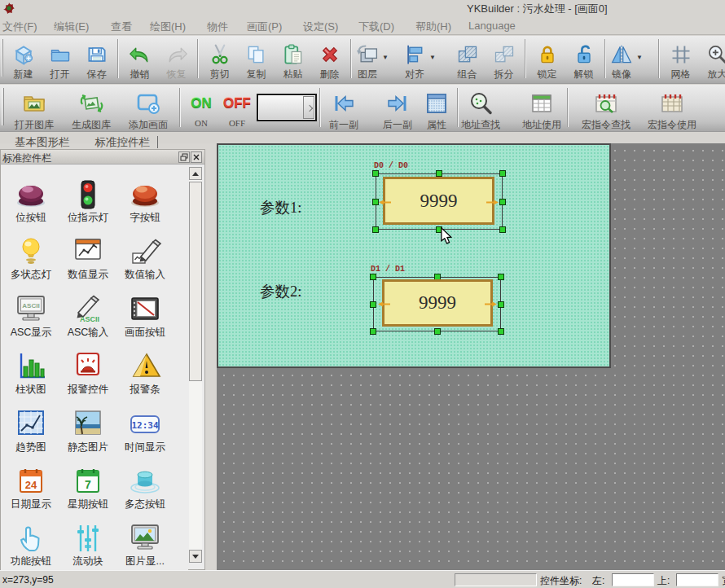 Image resolution: width=725 pixels, height=588 pixels. I want to click on menu-item: 画面(P), so click(264, 27).